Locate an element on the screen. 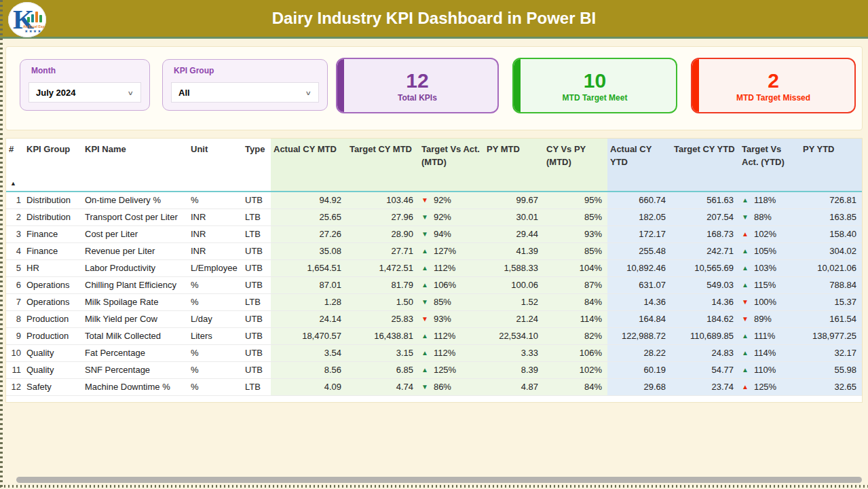 This screenshot has height=489, width=868. cell-target-vs-act-mtd: ▼93% is located at coordinates (451, 319).